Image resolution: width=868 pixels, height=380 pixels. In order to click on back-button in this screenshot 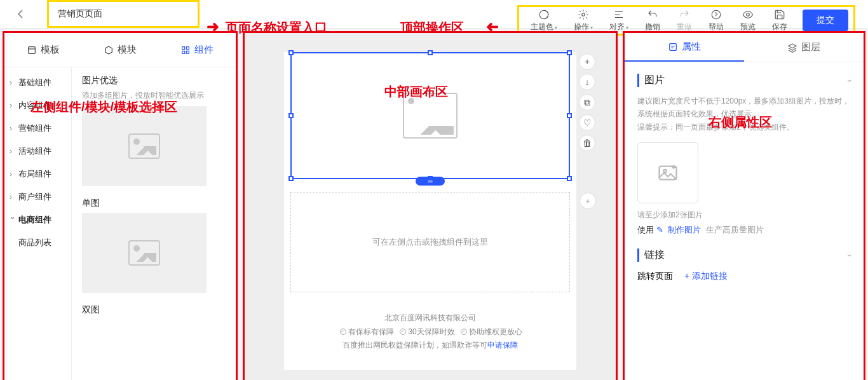, I will do `click(20, 14)`.